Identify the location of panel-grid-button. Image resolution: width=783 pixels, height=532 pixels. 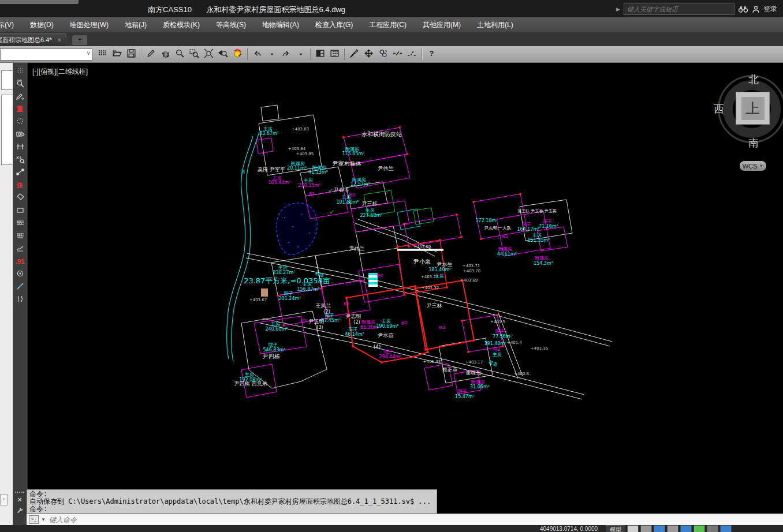
(335, 54).